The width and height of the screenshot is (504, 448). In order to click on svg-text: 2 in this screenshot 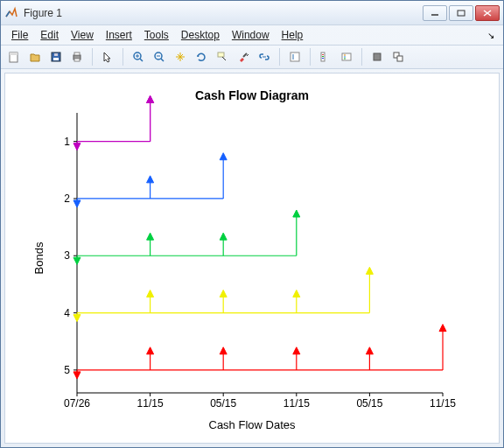, I will do `click(66, 199)`.